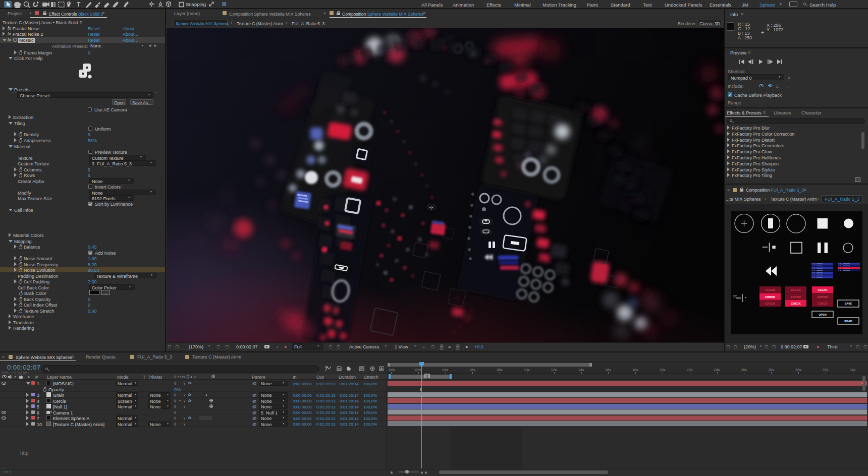 Image resolution: width=868 pixels, height=476 pixels. Describe the element at coordinates (848, 321) in the screenshot. I see `svg-text: READ` at that location.